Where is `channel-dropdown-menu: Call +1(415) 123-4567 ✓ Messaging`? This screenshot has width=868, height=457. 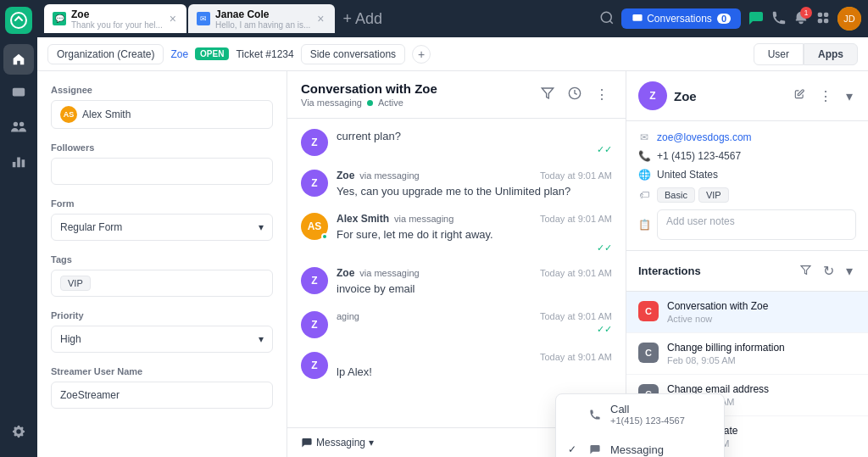
channel-dropdown-menu: Call +1(415) 123-4567 ✓ Messaging is located at coordinates (640, 426).